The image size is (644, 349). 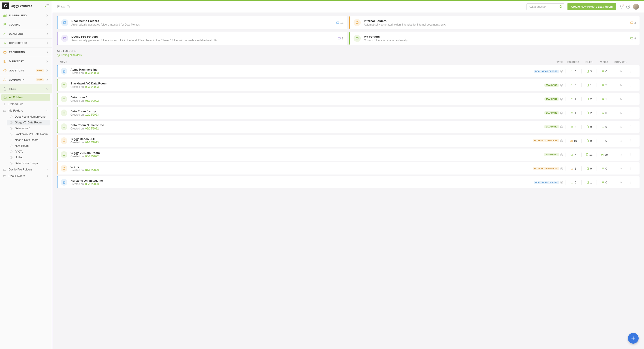 What do you see at coordinates (340, 23) in the screenshot?
I see `card-count: 11` at bounding box center [340, 23].